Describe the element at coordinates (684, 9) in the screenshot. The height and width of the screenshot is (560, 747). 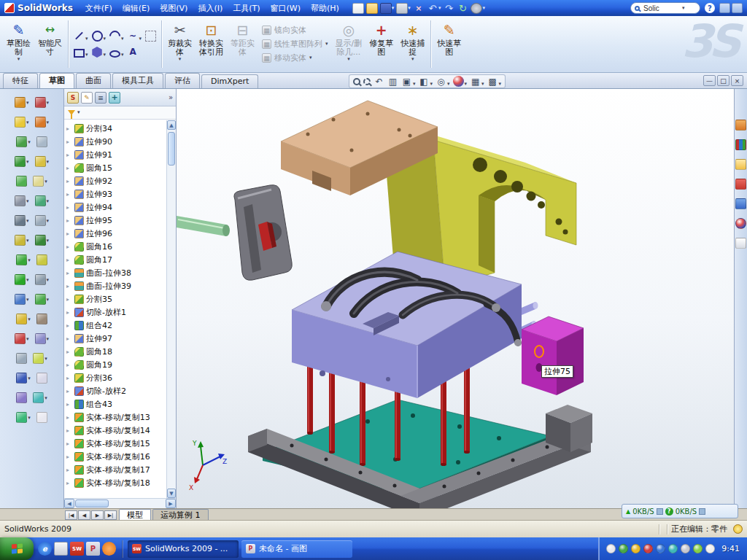
I see `search-dropdown-icon: ▾` at that location.